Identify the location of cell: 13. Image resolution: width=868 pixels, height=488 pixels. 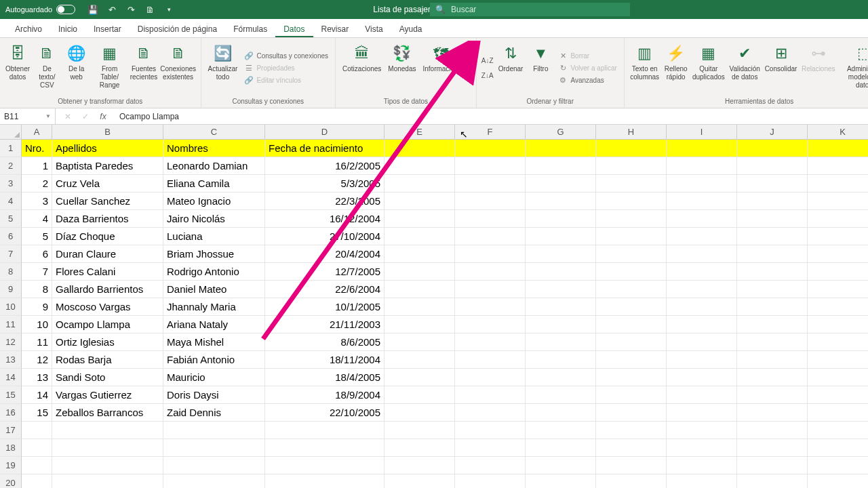
(37, 378).